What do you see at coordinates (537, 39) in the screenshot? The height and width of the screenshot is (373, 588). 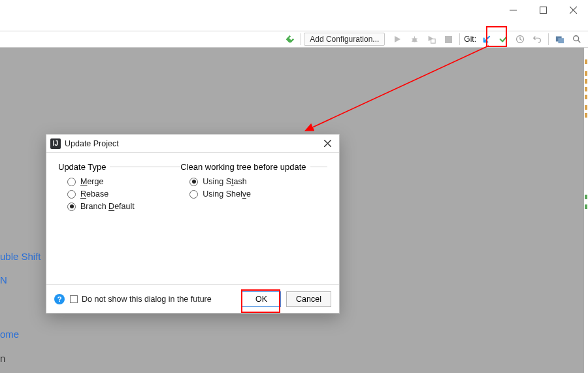 I see `git-revert-icon` at bounding box center [537, 39].